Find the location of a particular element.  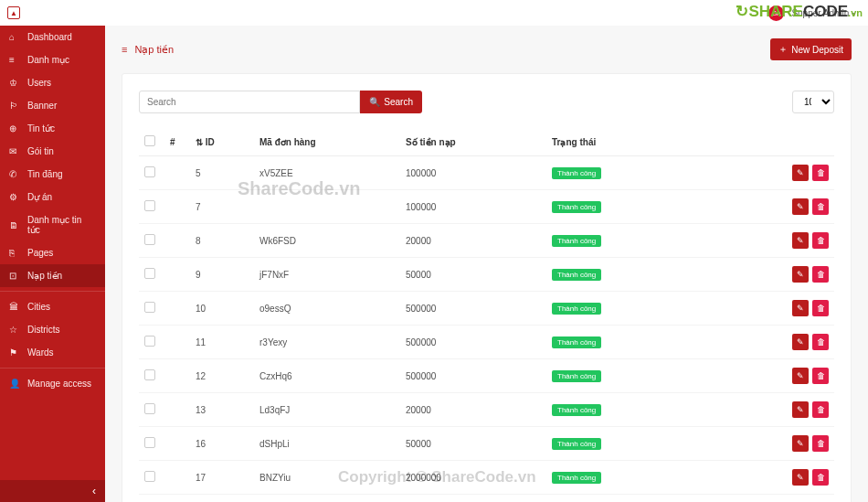

topbar: SA Supper Admin ▾ is located at coordinates (486, 13).